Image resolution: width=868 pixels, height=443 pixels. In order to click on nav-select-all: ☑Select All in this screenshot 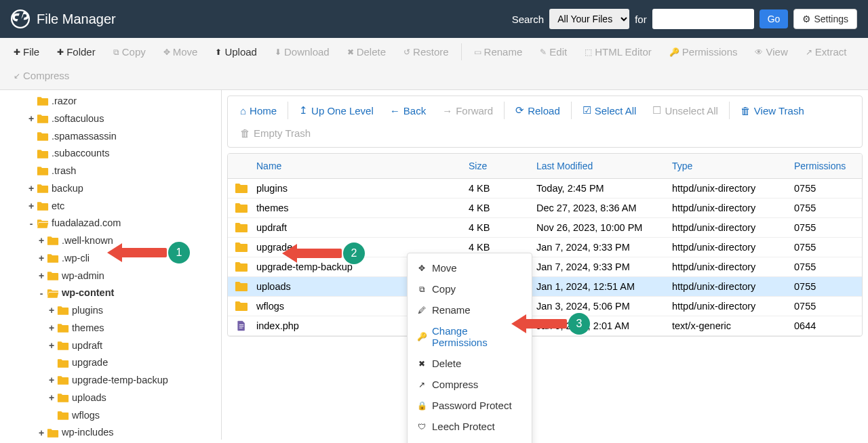, I will do `click(610, 110)`.